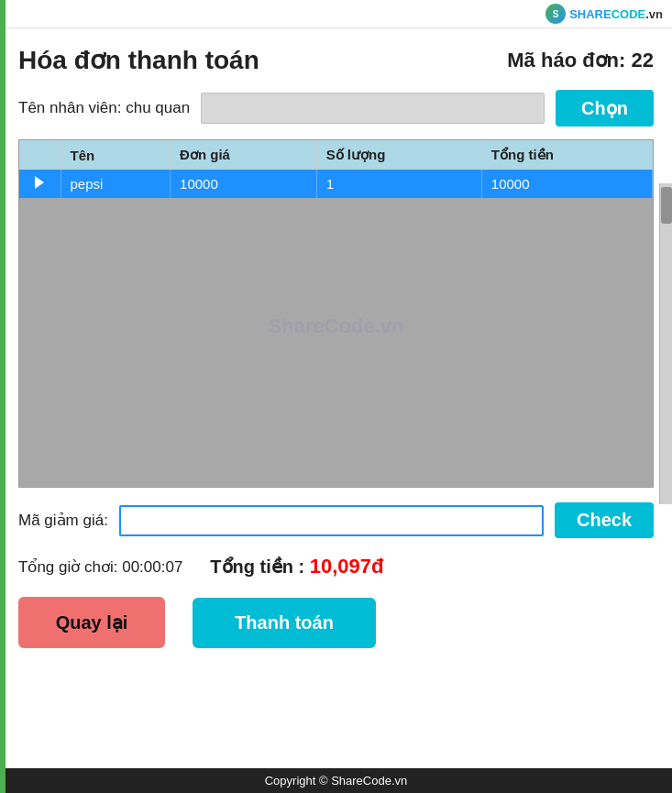 This screenshot has height=793, width=672. I want to click on employee-label: Tên nhân viên: chu quan, so click(105, 108).